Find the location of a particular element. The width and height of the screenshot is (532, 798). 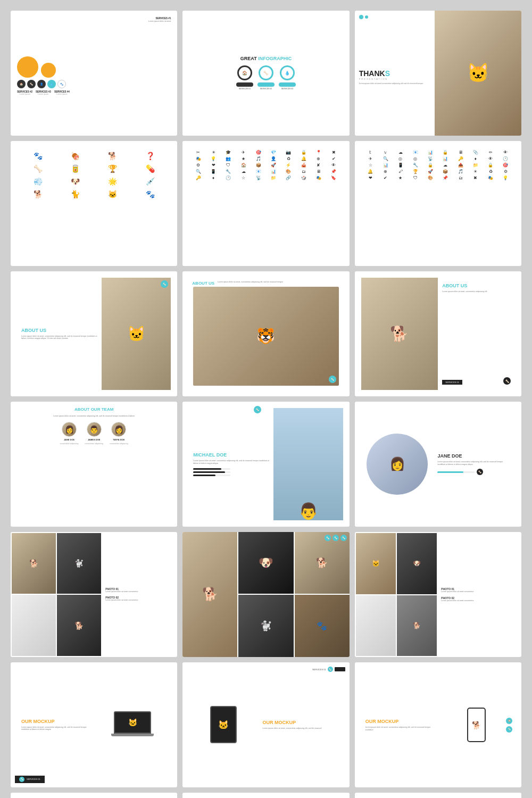

slide-mockup-phone: OUR MOCKUP Lorem ipsum dolor sit amet, c… is located at coordinates (438, 725).